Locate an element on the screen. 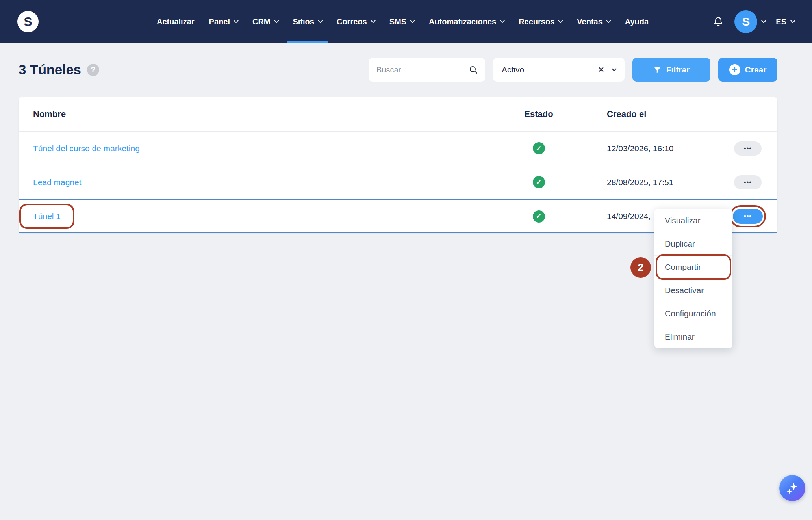  table-header-row: Nombre Estado Creado el is located at coordinates (398, 114).